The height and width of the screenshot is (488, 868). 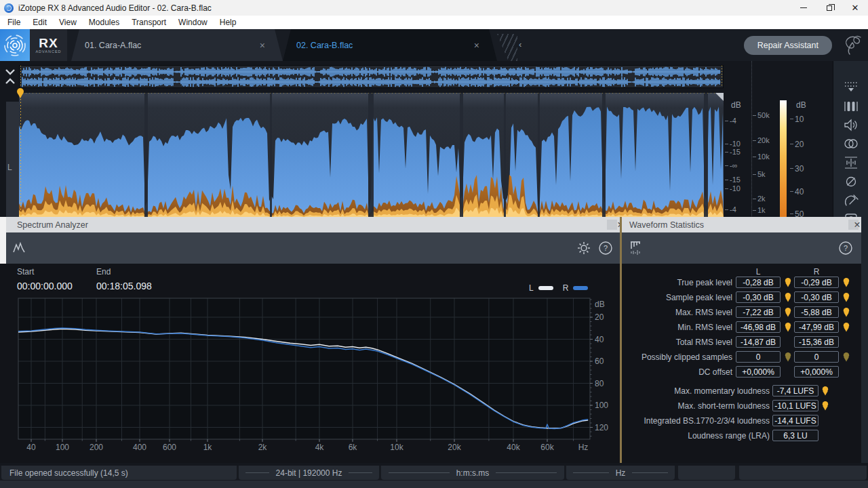 What do you see at coordinates (802, 105) in the screenshot?
I see `ruler-unit: dB` at bounding box center [802, 105].